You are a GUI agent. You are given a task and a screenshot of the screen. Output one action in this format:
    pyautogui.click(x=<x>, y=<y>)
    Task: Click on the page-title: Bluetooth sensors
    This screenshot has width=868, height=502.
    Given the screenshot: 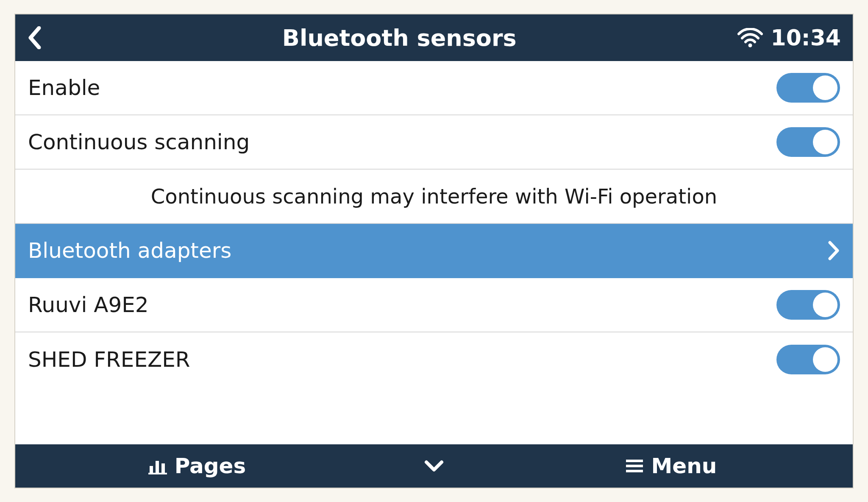 What is the action you would take?
    pyautogui.click(x=399, y=38)
    